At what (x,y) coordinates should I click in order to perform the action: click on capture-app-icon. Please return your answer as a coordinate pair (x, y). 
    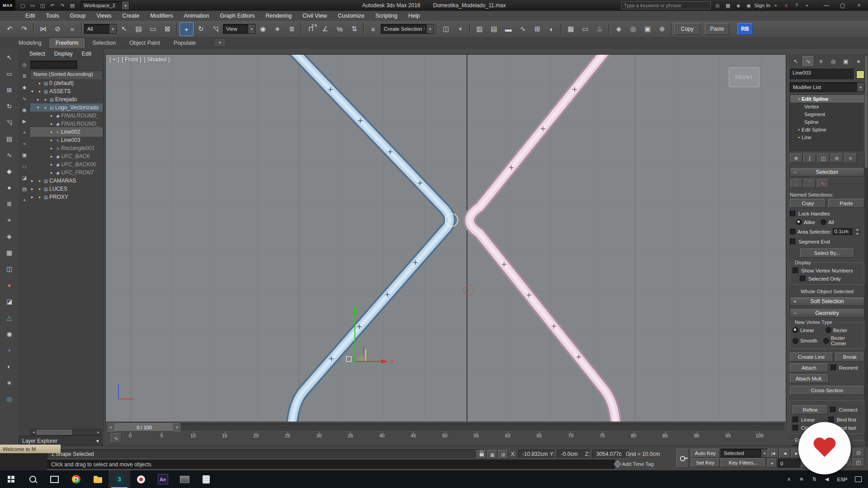
    Looking at the image, I should click on (184, 479).